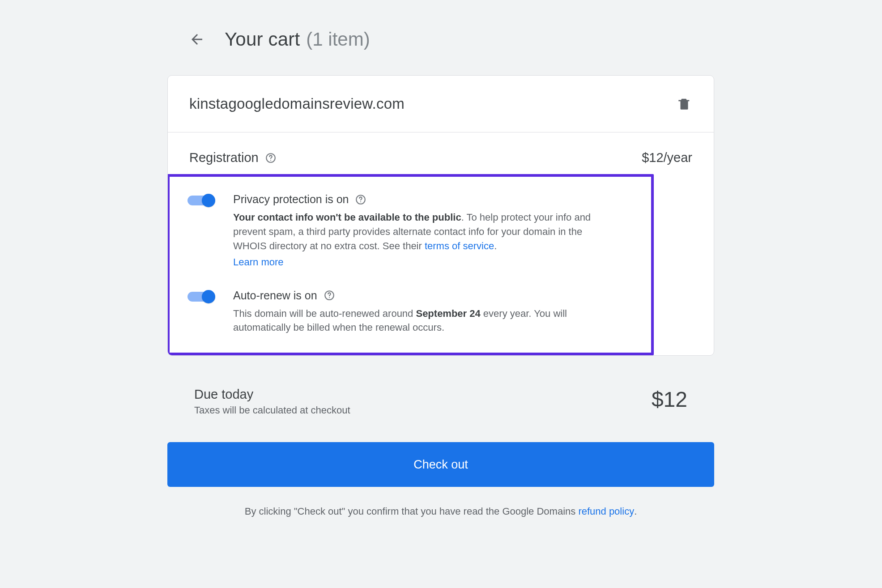 The width and height of the screenshot is (882, 588). Describe the element at coordinates (297, 39) in the screenshot. I see `page-title-wrap: Your cart (1 item)` at that location.